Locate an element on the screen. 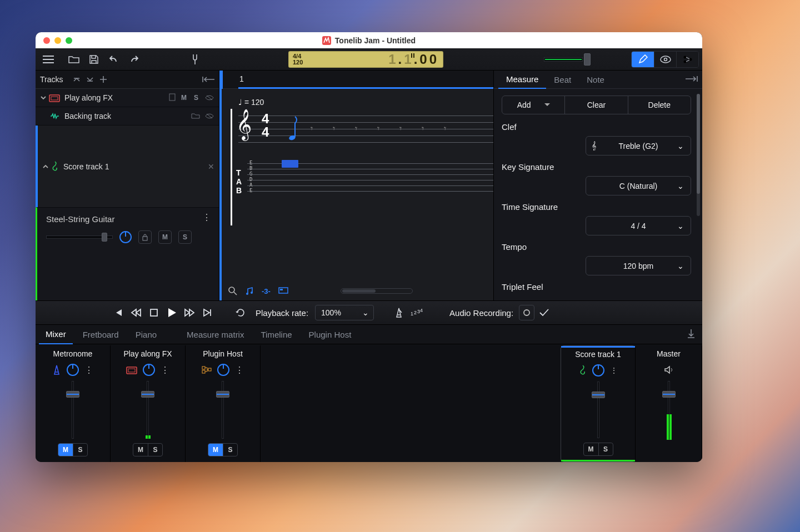  clear-button: Clear is located at coordinates (596, 105).